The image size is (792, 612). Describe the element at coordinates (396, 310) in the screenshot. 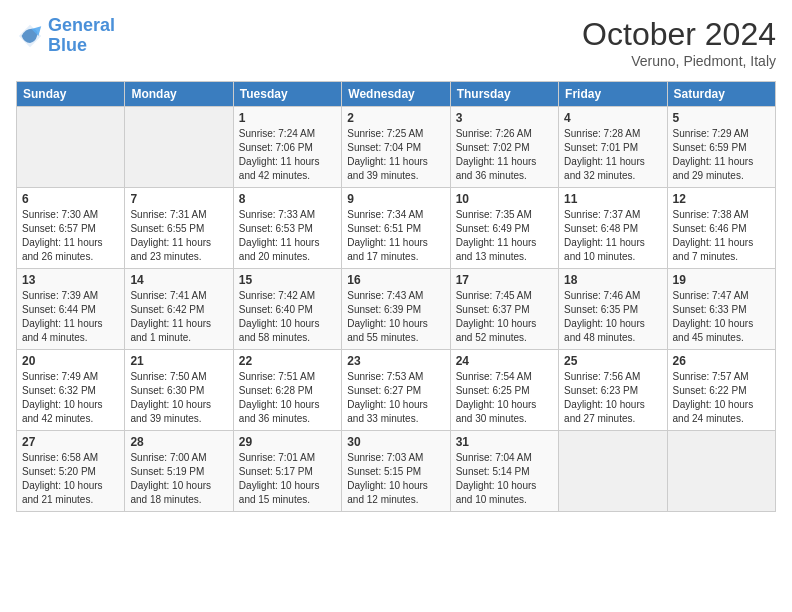

I see `calendar-cell: 16 Sunrise: 7:43 AMSunset: 6:39 PMDaylig…` at that location.